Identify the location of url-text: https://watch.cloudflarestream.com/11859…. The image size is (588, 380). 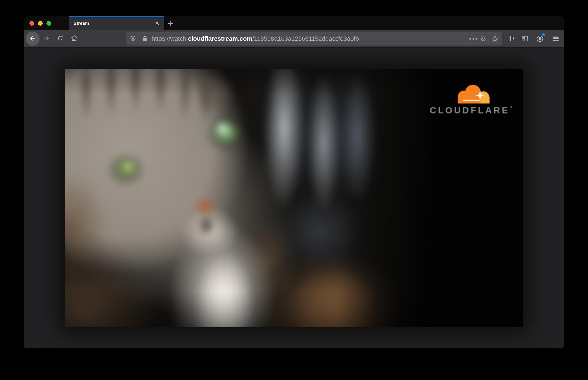
(255, 39).